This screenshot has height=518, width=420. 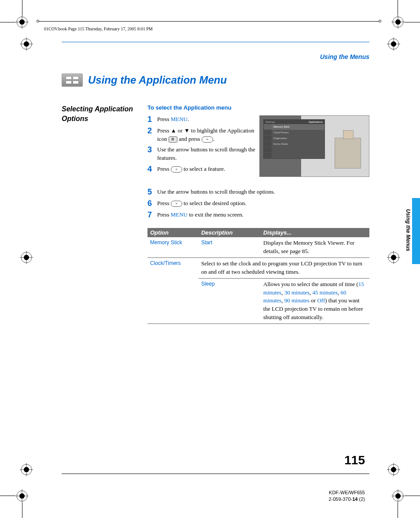 What do you see at coordinates (258, 204) in the screenshot?
I see `step: 6Press to select the desired option.` at bounding box center [258, 204].